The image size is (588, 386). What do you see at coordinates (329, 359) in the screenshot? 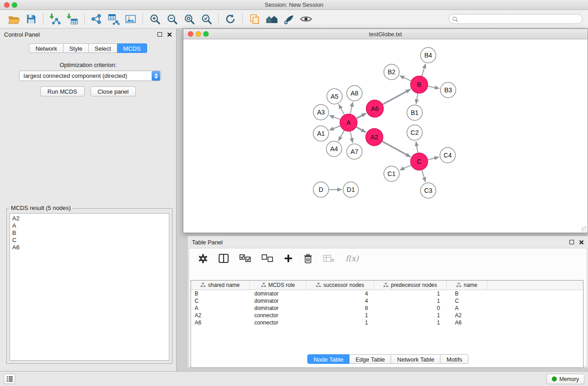
I see `tab-node-table: Node Table` at bounding box center [329, 359].